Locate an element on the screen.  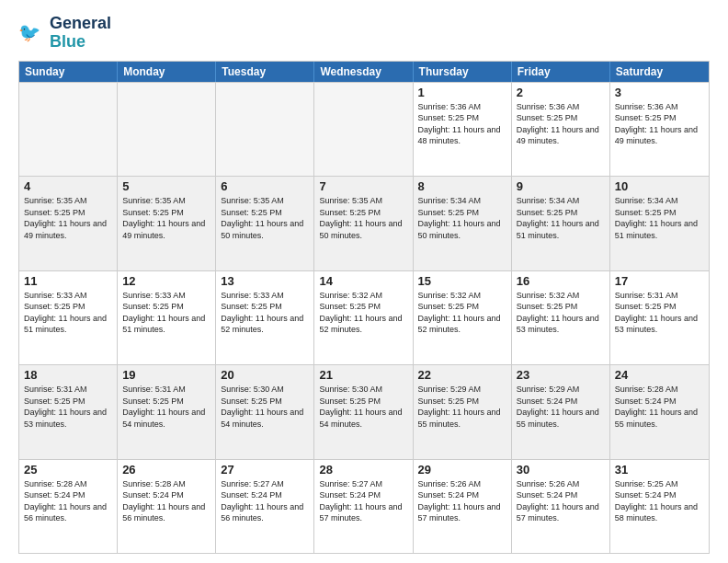
calendar-cell: 12Sunrise: 5:33 AMSunset: 5:25 PMDayligh… is located at coordinates (167, 318).